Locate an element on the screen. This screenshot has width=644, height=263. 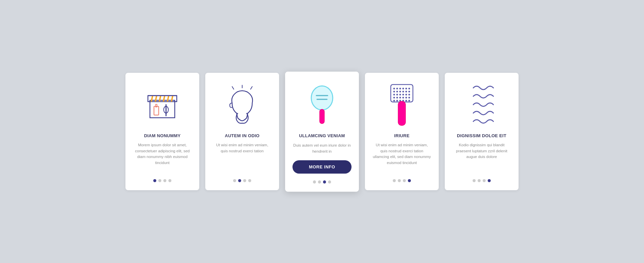
card-text-3: Duis autem vel eum iriure dolor in hendr… is located at coordinates (322, 148).